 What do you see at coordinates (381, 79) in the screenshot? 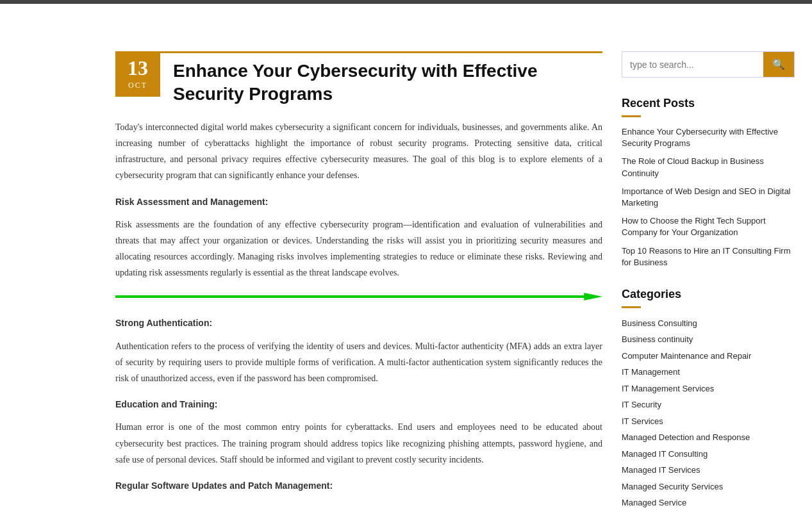
I see `article-title-wrap: Enhance Your Cybersecurity with Effectiv…` at bounding box center [381, 79].